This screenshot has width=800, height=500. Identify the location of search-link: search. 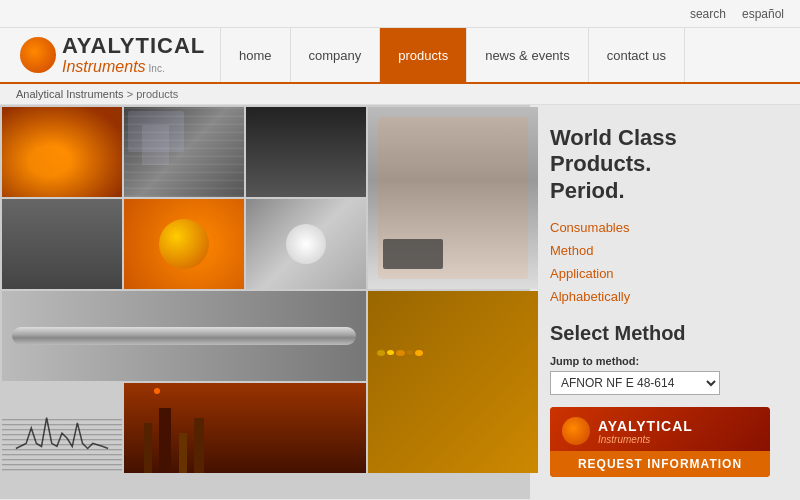
(708, 14).